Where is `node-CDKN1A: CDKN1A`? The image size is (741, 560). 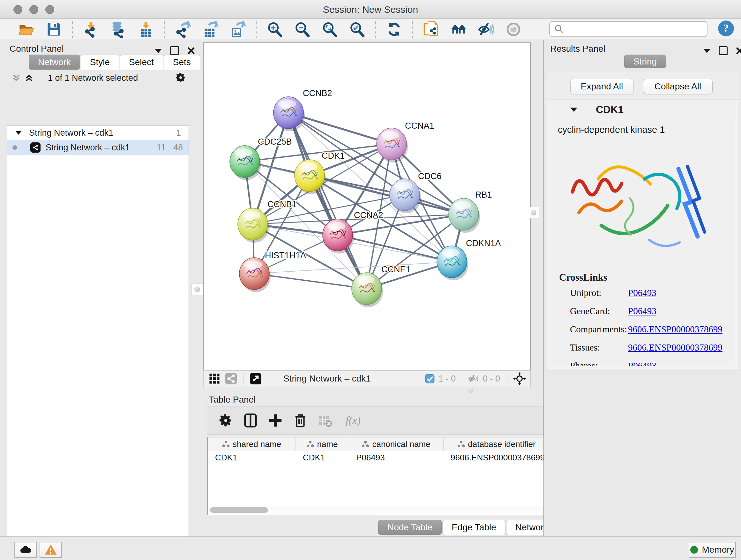 node-CDKN1A: CDKN1A is located at coordinates (469, 259).